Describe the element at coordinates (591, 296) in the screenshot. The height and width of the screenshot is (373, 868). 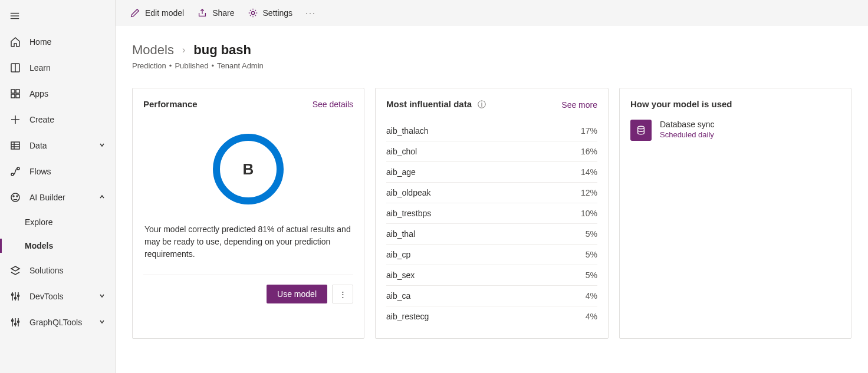
I see `influential-value: 4%` at that location.